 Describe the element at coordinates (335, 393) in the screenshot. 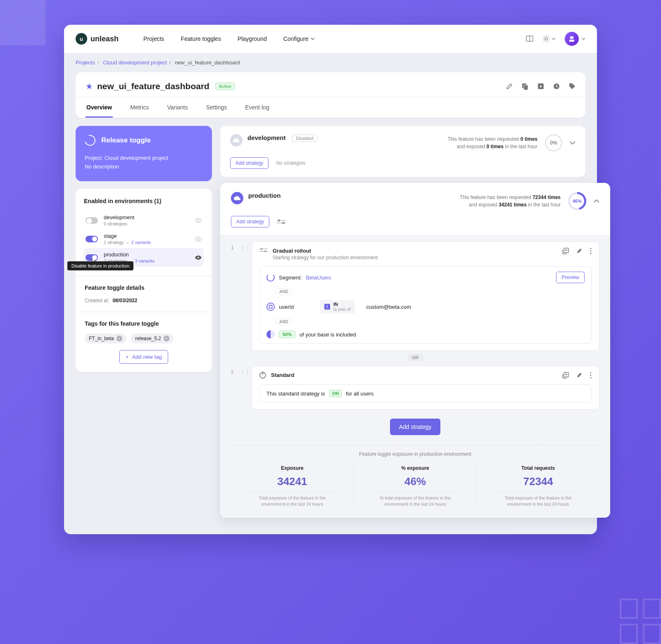

I see `on-chip: ON` at that location.